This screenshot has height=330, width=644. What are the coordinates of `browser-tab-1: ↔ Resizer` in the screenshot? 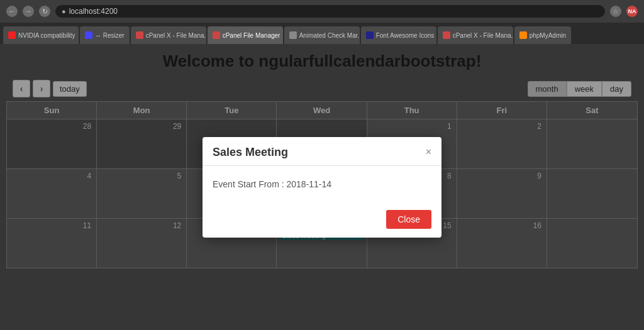 It's located at (104, 35).